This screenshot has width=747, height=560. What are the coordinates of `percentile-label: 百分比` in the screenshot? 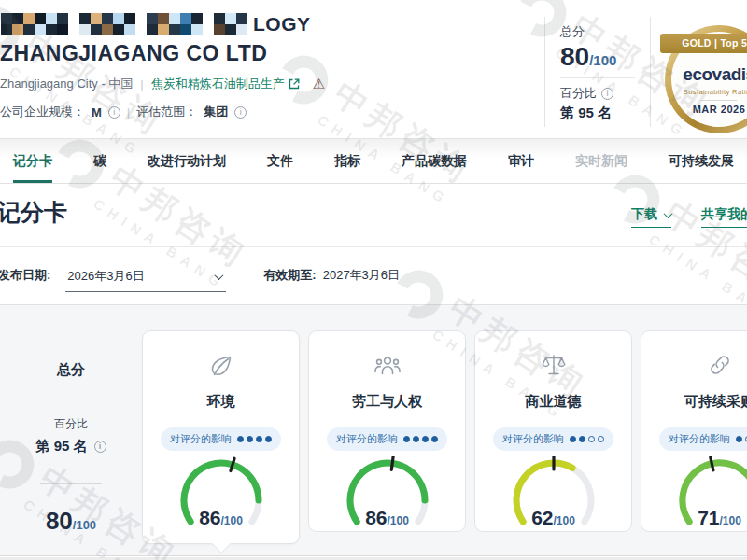 It's located at (579, 93).